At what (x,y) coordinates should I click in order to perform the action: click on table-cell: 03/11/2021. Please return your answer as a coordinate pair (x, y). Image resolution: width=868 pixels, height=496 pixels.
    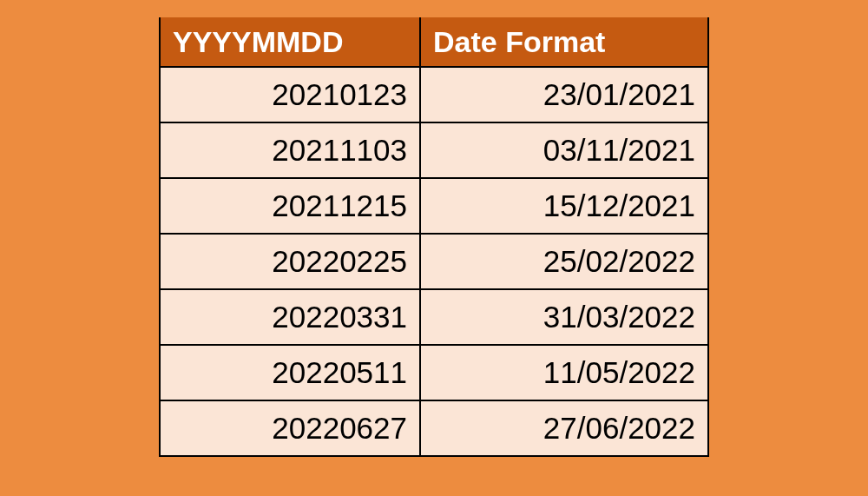
    Looking at the image, I should click on (564, 150).